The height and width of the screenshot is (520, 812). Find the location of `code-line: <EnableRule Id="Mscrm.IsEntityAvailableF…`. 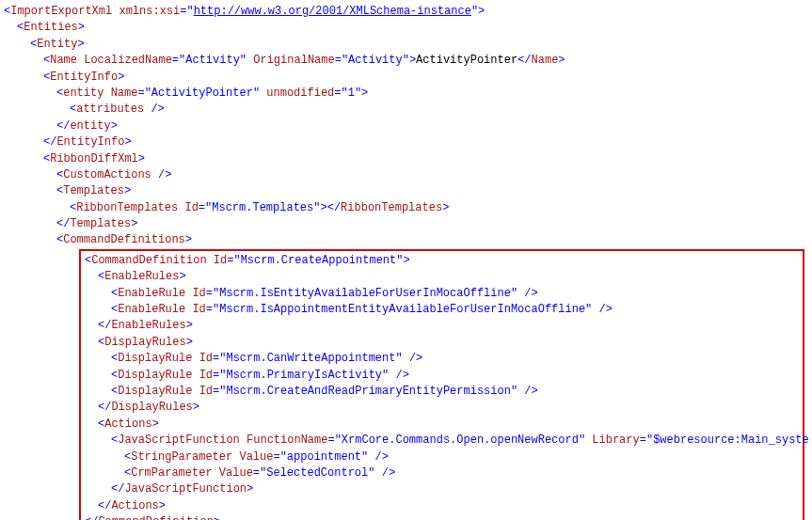

code-line: <EnableRule Id="Mscrm.IsEntityAvailableF… is located at coordinates (442, 293).